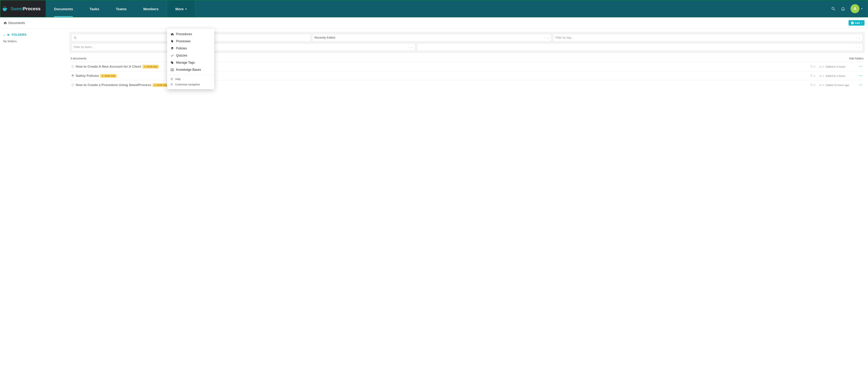 This screenshot has width=868, height=378. I want to click on menu-processes: Processes, so click(191, 41).